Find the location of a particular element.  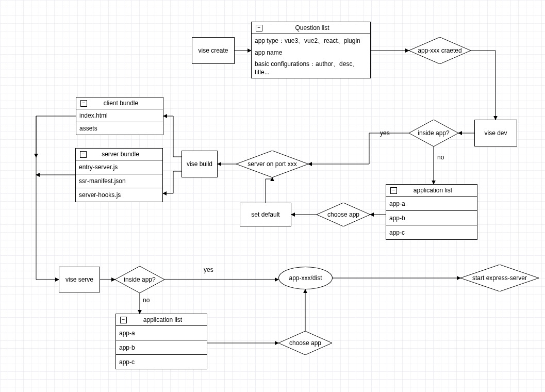

node-server-bundle-r2: ssr-manifest.json is located at coordinates (119, 182).